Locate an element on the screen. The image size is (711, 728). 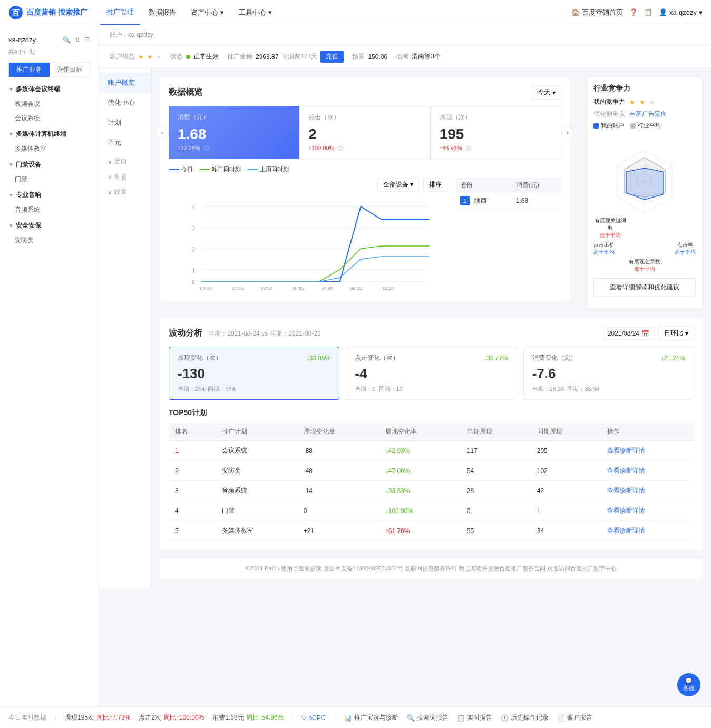
sidebar-tab-marketing: 营销目标 is located at coordinates (70, 70).